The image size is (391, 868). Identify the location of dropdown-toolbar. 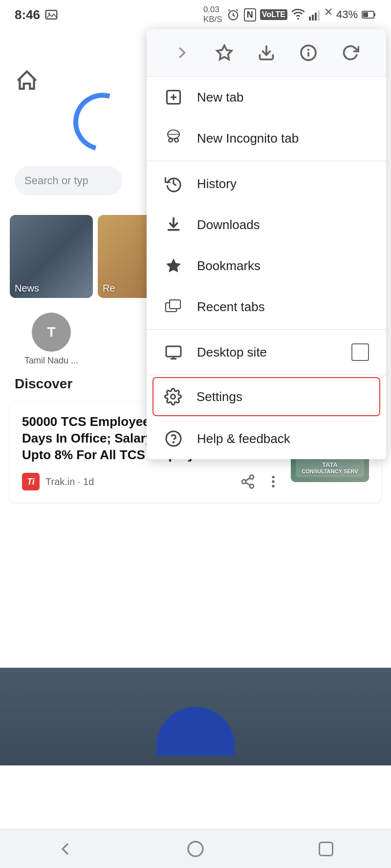
(266, 53).